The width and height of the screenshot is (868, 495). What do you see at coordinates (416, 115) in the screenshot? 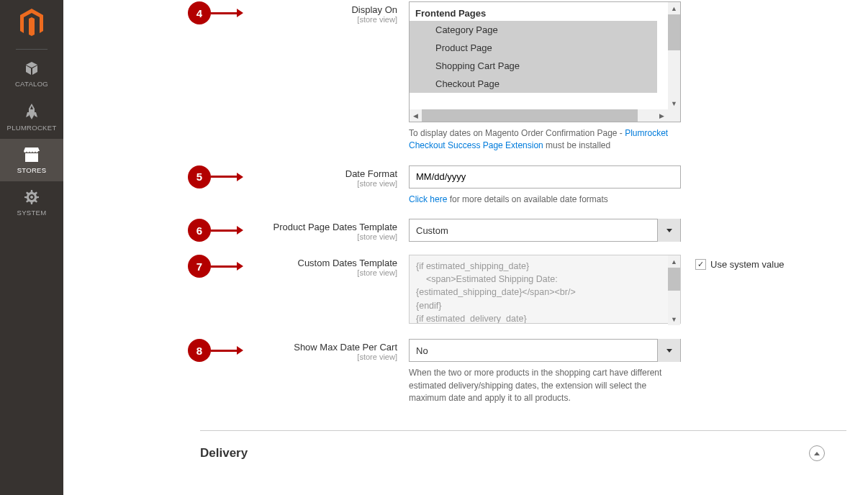
I see `scroll-left-icon: ◀` at bounding box center [416, 115].